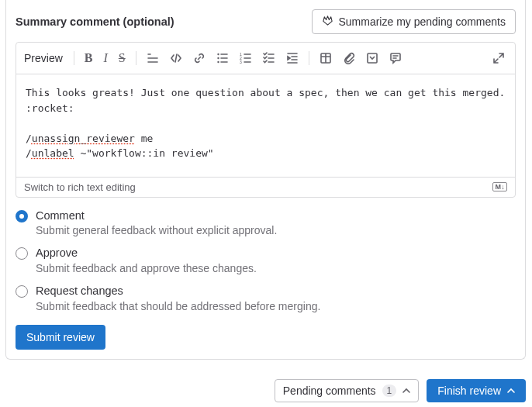  What do you see at coordinates (330, 391) in the screenshot?
I see `pending-label: Pending comments` at bounding box center [330, 391].